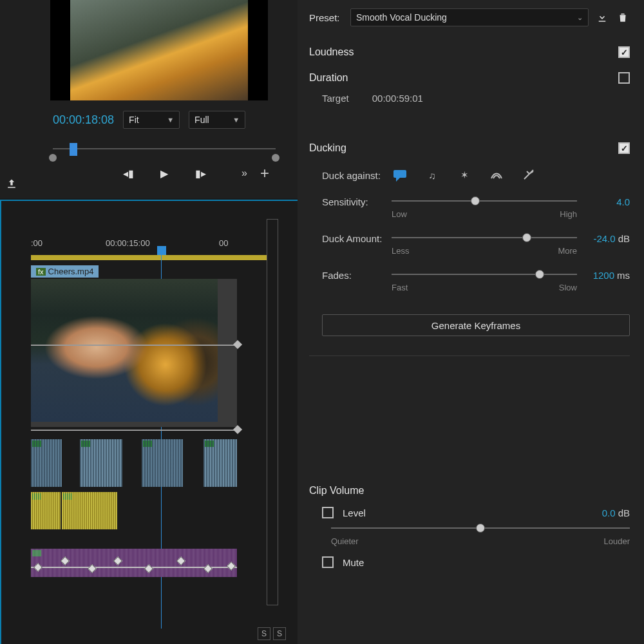 Image resolution: width=644 pixels, height=644 pixels. Describe the element at coordinates (357, 238) in the screenshot. I see `duck-amount-label: Duck Amount:` at that location.